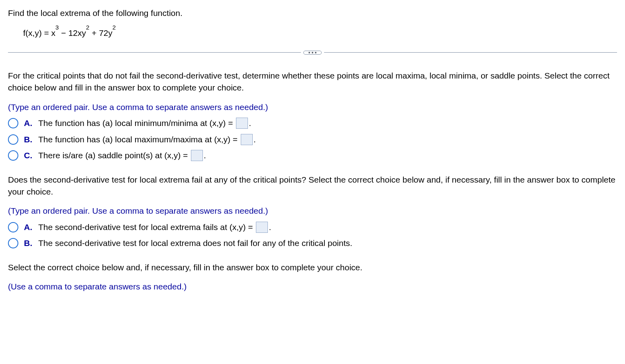 The height and width of the screenshot is (364, 625). Describe the element at coordinates (13, 140) in the screenshot. I see `radio-1b` at that location.